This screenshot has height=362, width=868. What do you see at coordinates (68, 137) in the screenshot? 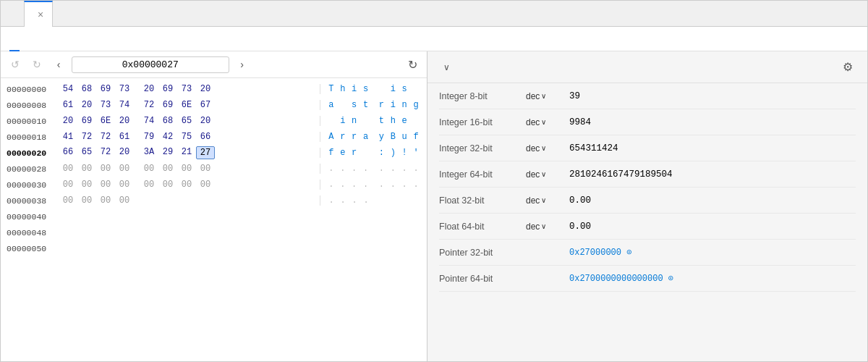
I see `hex-byte: 41` at bounding box center [68, 137].